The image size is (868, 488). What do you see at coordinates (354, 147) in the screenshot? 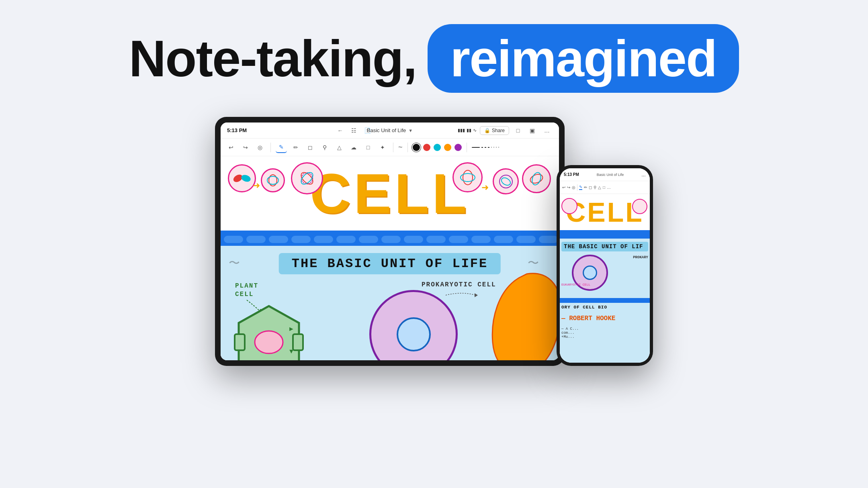
I see `image-button: ☁` at bounding box center [354, 147].